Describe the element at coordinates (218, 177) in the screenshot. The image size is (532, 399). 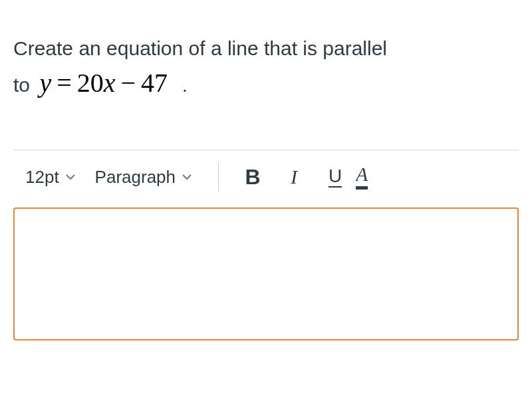
I see `toolbar-separator` at that location.